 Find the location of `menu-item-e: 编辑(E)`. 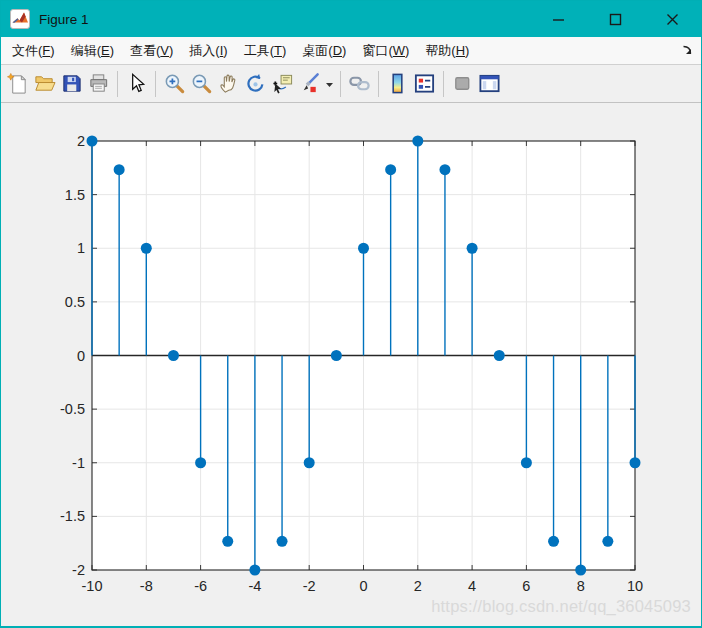

menu-item-e: 编辑(E) is located at coordinates (92, 51).